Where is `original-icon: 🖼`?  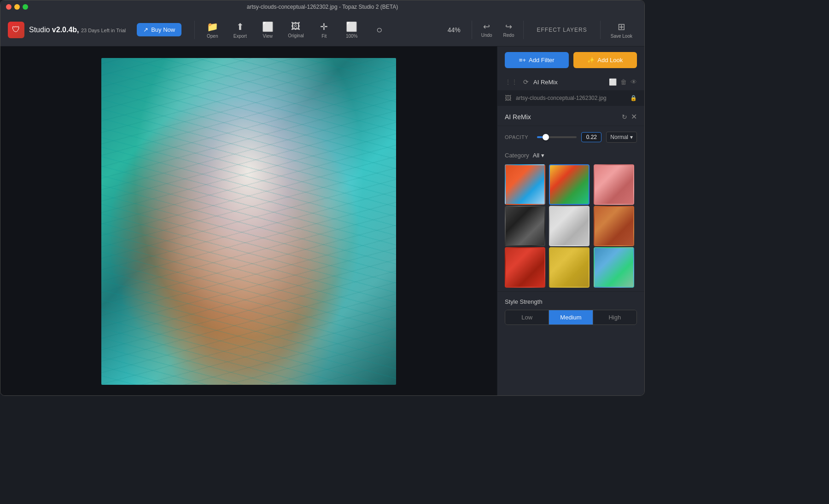
original-icon: 🖼 is located at coordinates (296, 27).